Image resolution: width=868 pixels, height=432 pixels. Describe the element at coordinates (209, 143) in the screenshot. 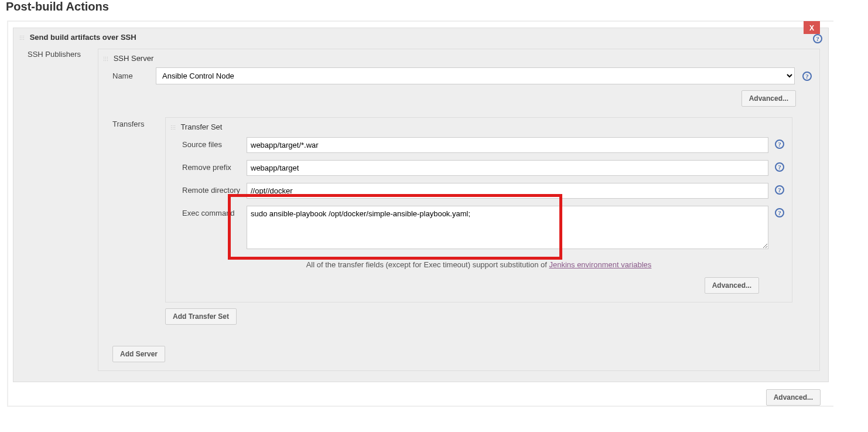

I see `source-files-label: Source files` at that location.